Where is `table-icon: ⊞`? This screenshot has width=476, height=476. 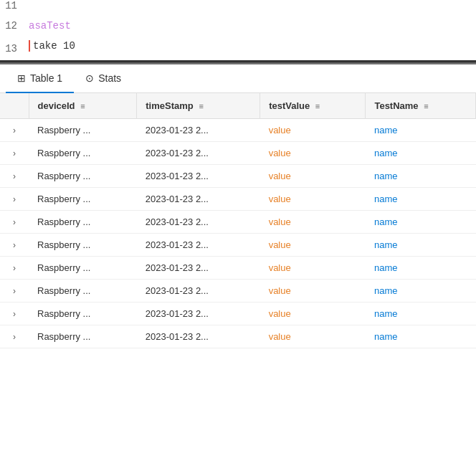
table-icon: ⊞ is located at coordinates (22, 78).